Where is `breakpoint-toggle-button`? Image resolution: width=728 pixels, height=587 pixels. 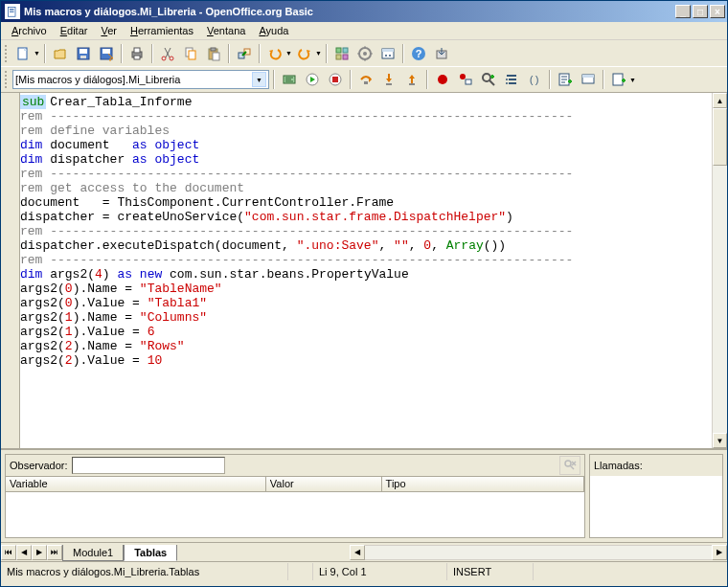
breakpoint-toggle-button is located at coordinates (443, 79).